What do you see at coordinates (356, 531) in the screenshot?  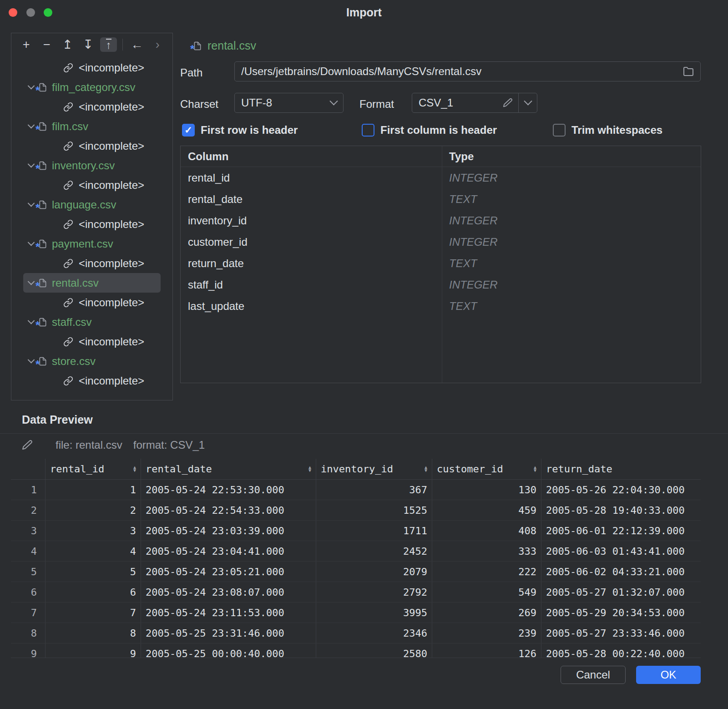 I see `preview-row: 3 3 2005-05-24 23:03:39.000 1711 408 200…` at bounding box center [356, 531].